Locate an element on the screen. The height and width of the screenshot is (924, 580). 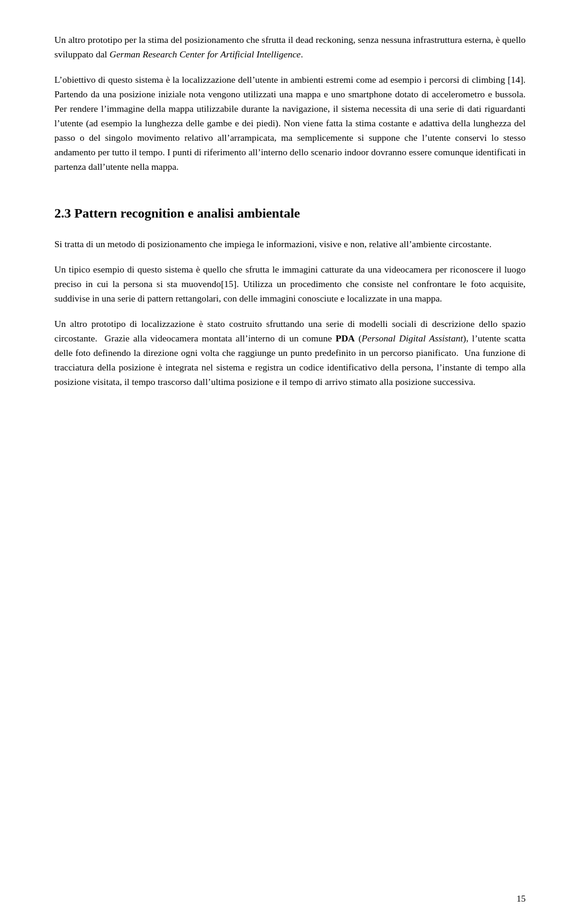
paragraph-1: Un altro prototipo per la stima del posi… is located at coordinates (290, 47).